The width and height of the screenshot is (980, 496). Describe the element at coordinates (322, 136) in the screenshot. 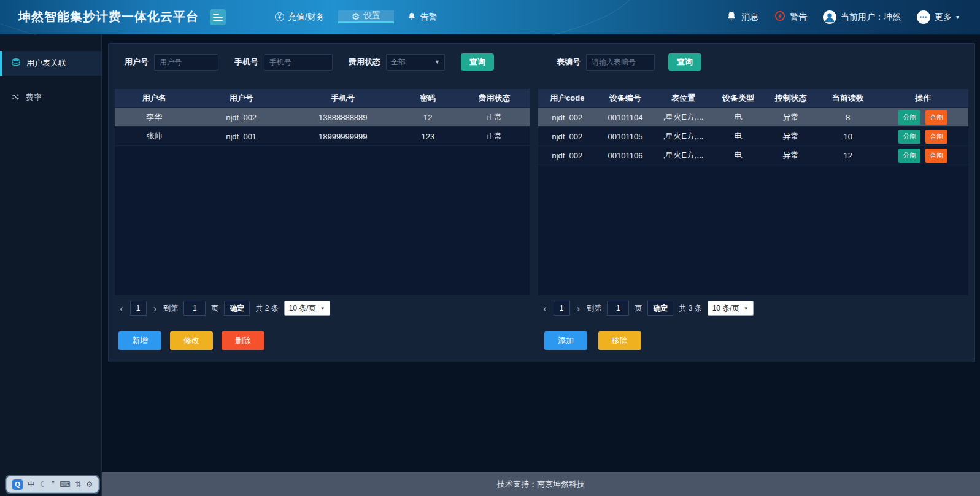

I see `table-row: 张帅 njdt_001 18999999999 123 正常` at that location.